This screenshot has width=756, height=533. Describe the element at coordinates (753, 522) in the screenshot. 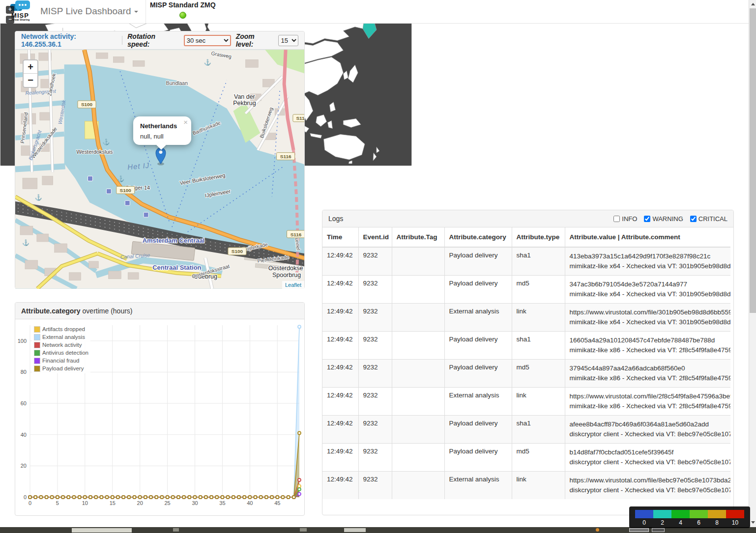

I see `scroll-down-button` at that location.